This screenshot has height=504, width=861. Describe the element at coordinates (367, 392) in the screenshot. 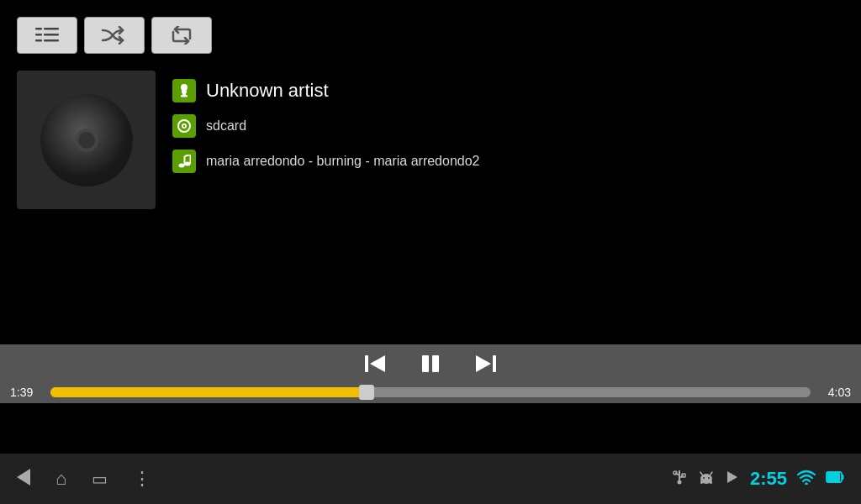

I see `progress-thumb` at that location.